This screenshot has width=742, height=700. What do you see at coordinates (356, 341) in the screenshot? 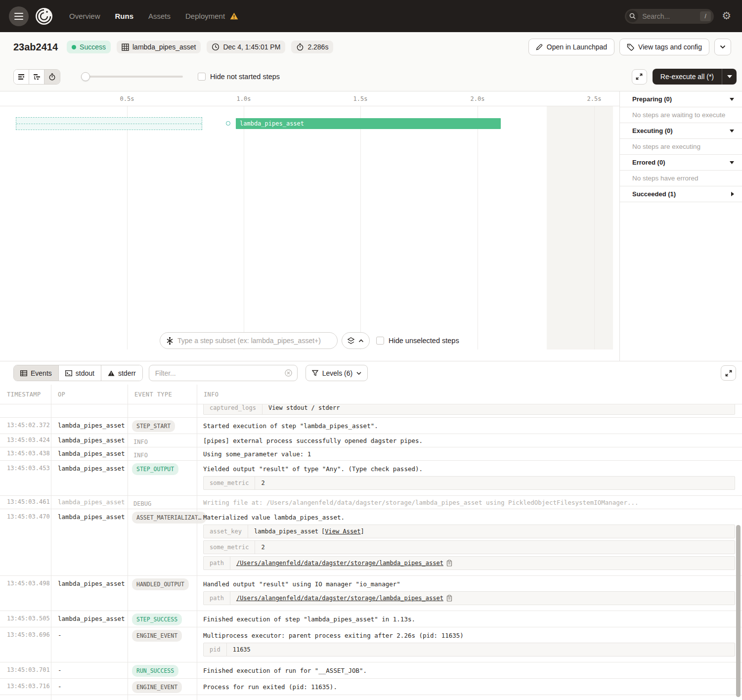
I see `layers-toggle-button` at bounding box center [356, 341].